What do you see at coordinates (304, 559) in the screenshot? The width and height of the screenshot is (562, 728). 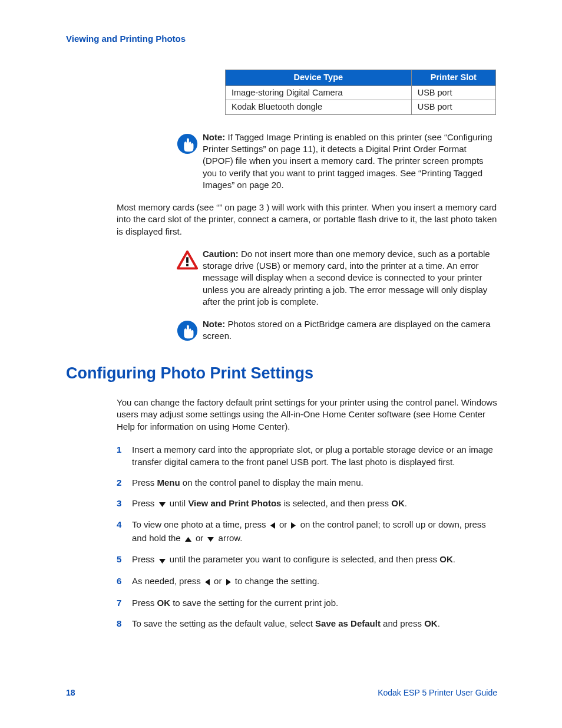 I see `step-text: until the parameter you want to configur…` at bounding box center [304, 559].